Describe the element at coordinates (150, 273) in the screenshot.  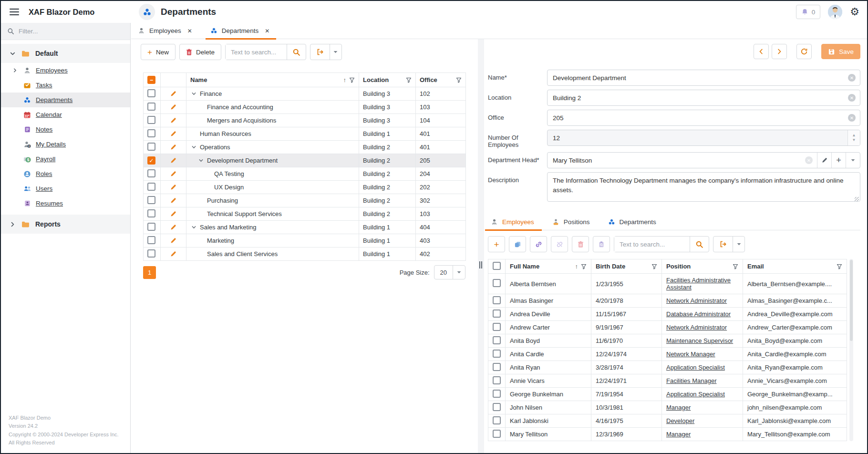
I see `page-button-1: 1` at that location.